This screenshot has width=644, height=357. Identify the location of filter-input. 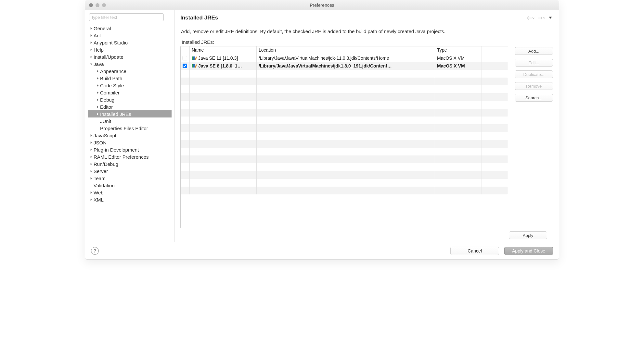
(126, 17).